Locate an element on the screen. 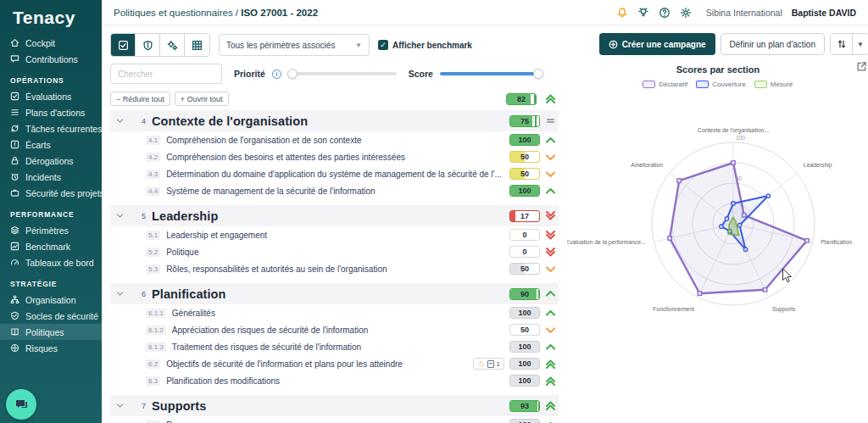 The image size is (868, 423). settings-gear-icon is located at coordinates (686, 13).